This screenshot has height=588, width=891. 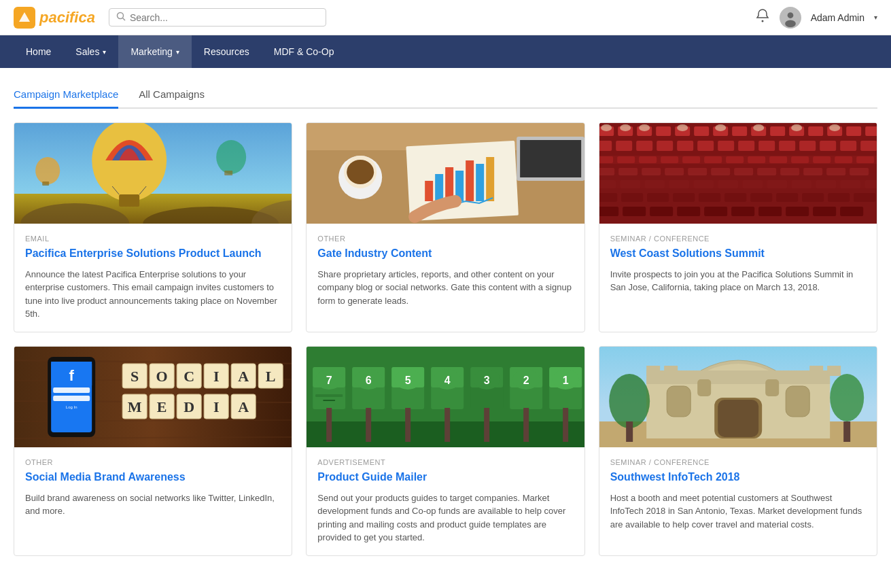 I want to click on card-title: Product Guide Mailer, so click(x=445, y=477).